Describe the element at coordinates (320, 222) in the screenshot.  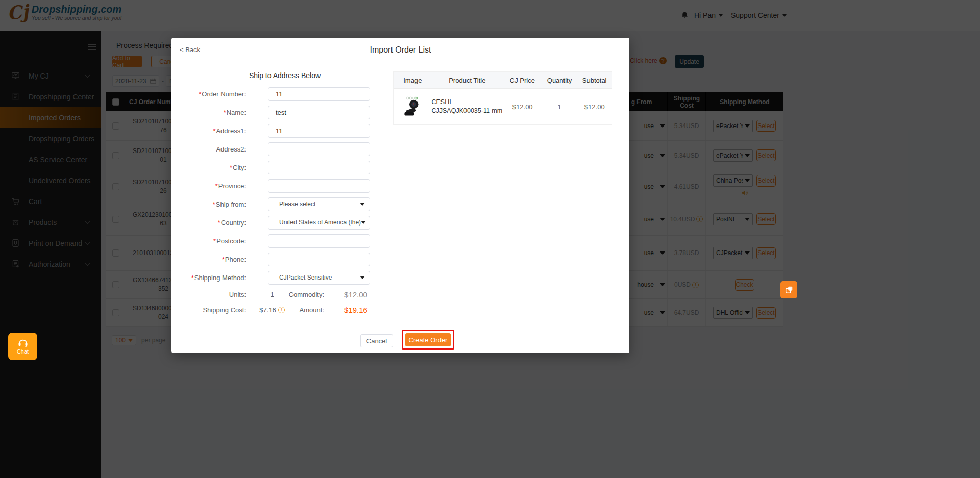
I see `selected-value: United States of America (the)` at that location.